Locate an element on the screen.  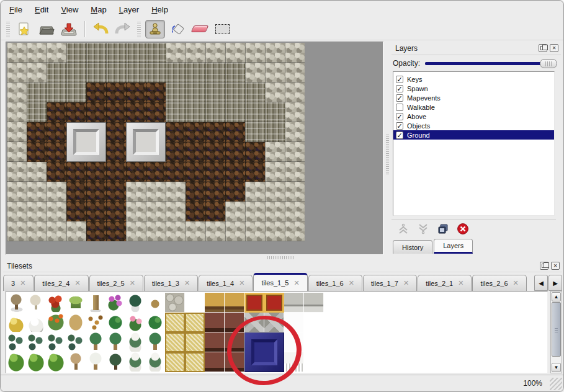
tileset-tab-tiles_2_6: tiles_2_6✕ is located at coordinates (499, 283).